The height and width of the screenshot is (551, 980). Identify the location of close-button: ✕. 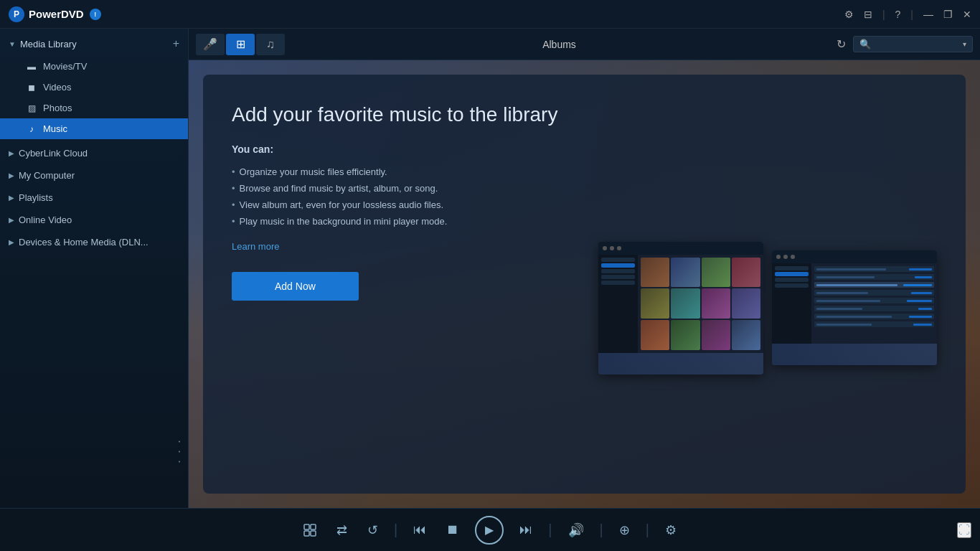
(967, 14).